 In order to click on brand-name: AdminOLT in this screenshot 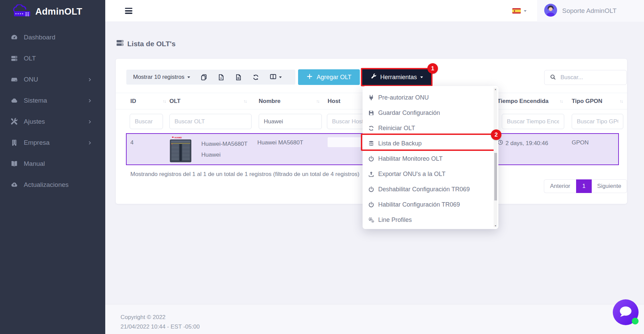, I will do `click(59, 12)`.